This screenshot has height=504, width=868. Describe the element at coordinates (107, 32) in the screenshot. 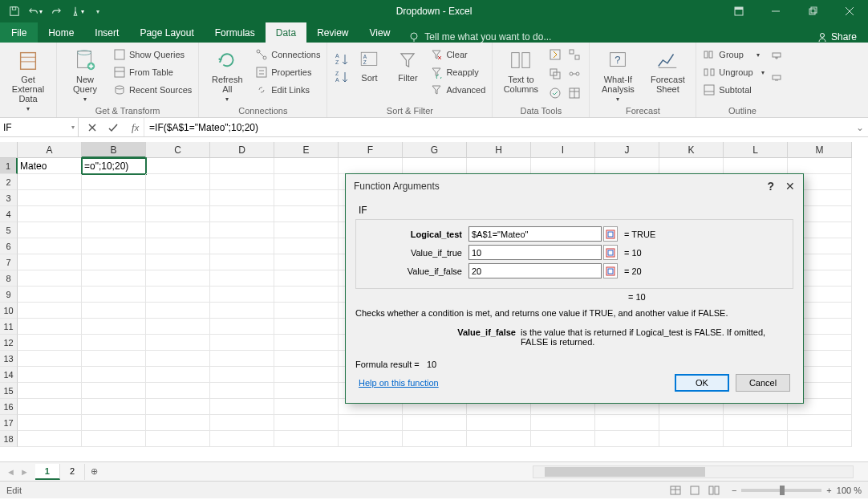

I see `tab-insert: Insert` at that location.